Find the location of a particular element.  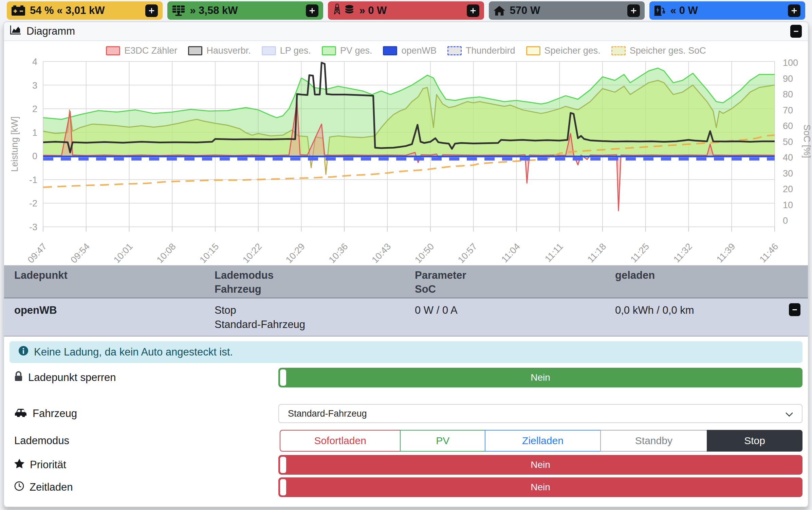

badge-chargepoint-add-button is located at coordinates (794, 11).